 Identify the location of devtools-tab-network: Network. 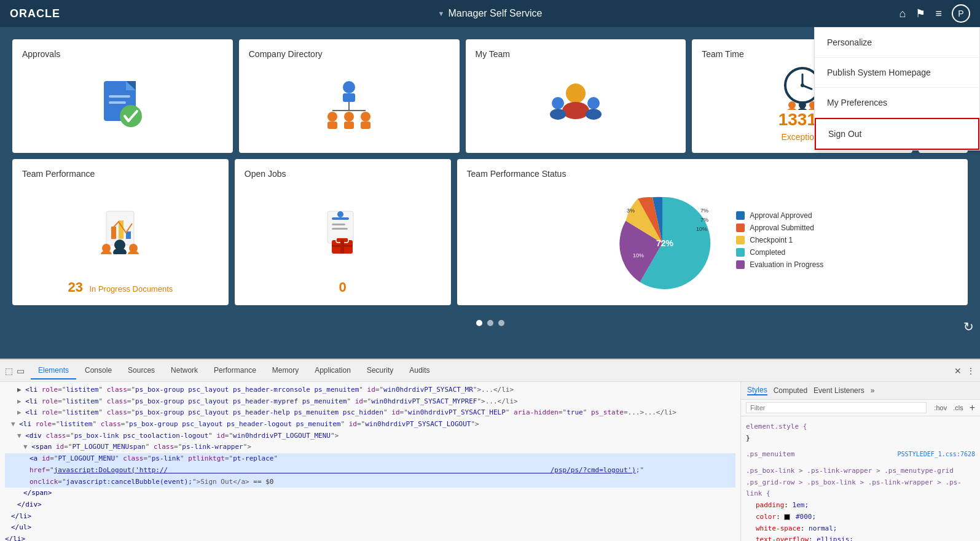
(184, 371).